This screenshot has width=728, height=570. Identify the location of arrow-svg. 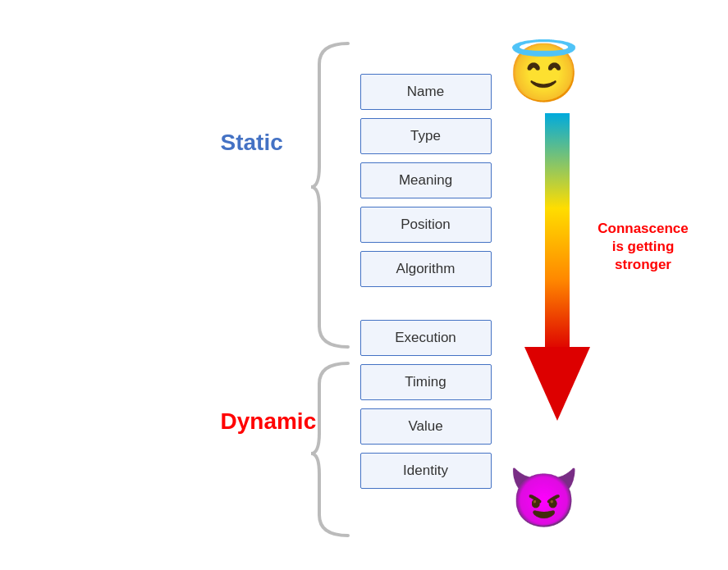
(557, 269).